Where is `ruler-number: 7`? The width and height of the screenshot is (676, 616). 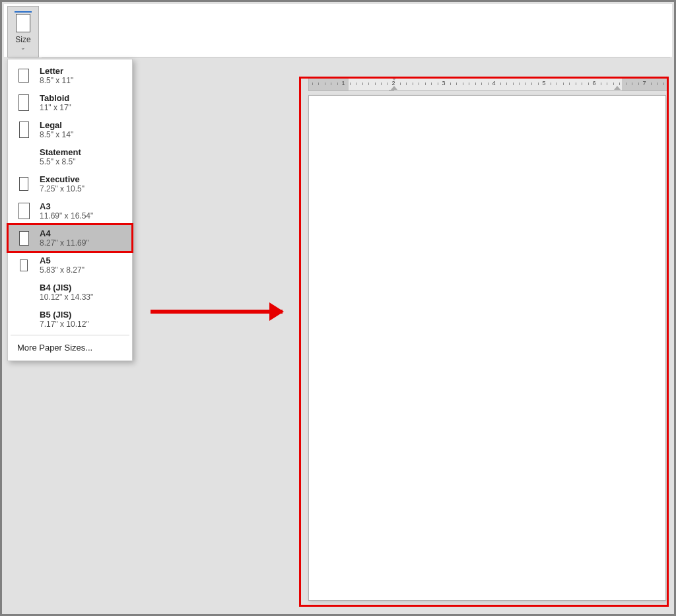 ruler-number: 7 is located at coordinates (644, 83).